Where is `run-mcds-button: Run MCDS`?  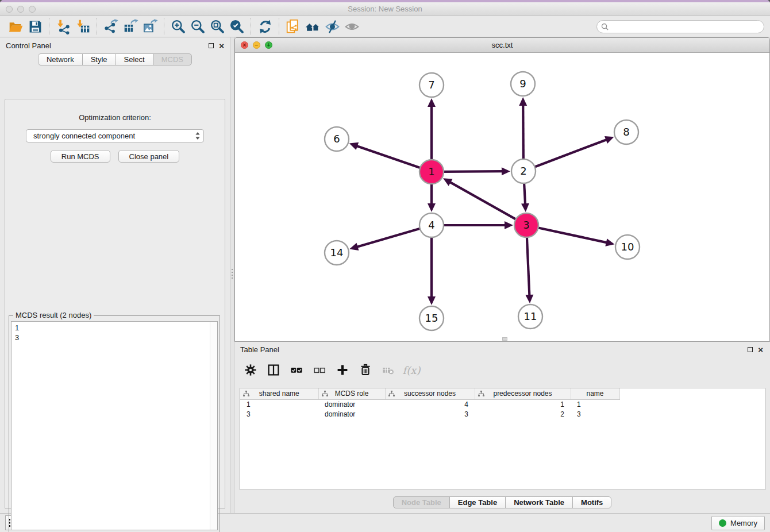
run-mcds-button: Run MCDS is located at coordinates (80, 156).